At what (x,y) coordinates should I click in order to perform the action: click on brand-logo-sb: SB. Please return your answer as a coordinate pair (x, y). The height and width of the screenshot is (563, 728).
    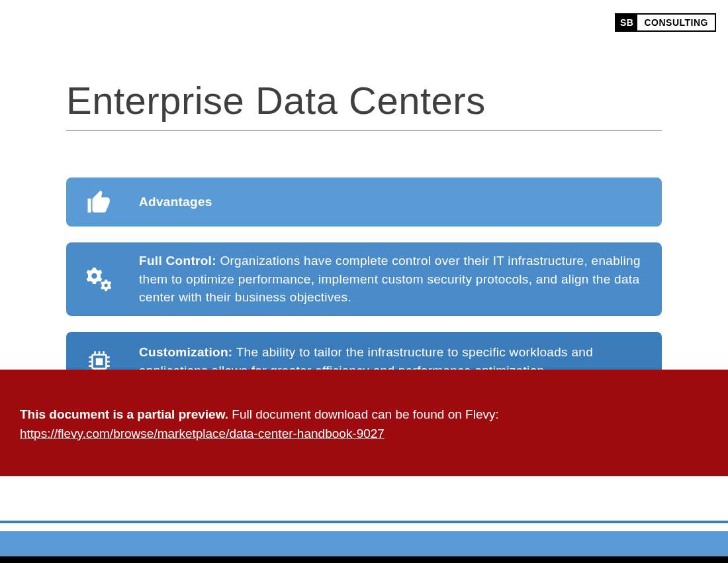
    Looking at the image, I should click on (627, 23).